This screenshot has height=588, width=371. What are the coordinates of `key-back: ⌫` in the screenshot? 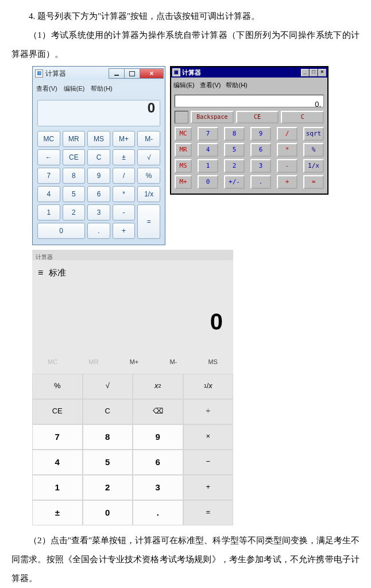 It's located at (158, 412).